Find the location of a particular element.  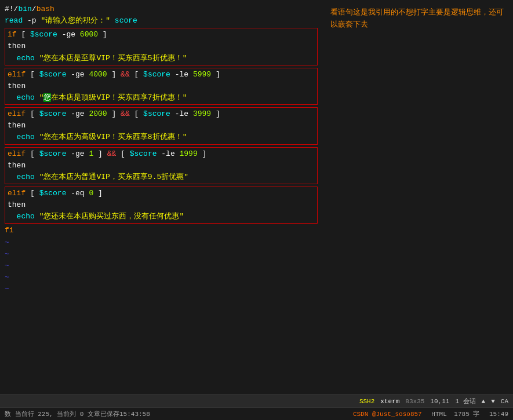

then-line-4: then is located at coordinates (161, 166).